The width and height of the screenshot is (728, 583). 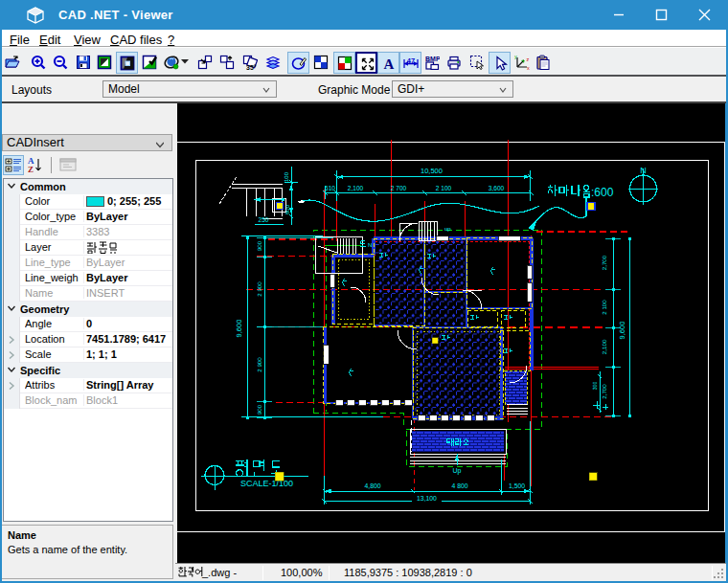 What do you see at coordinates (264, 220) in the screenshot?
I see `svg-text: 250` at bounding box center [264, 220].